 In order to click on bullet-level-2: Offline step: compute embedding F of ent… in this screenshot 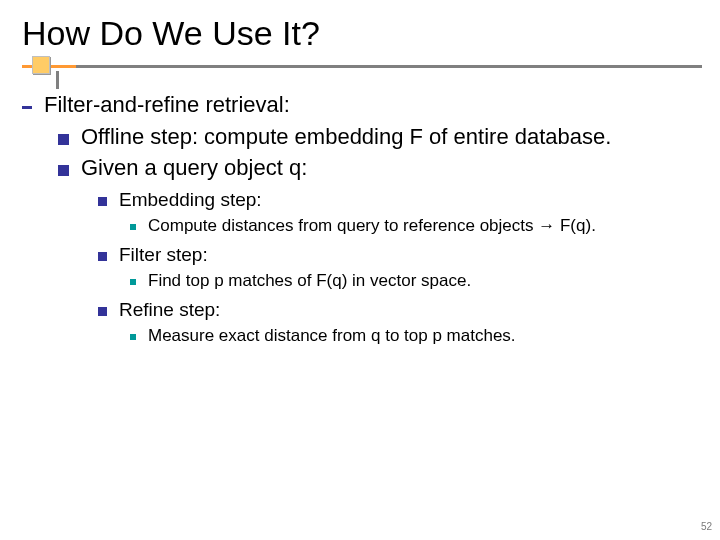, I will do `click(380, 137)`.